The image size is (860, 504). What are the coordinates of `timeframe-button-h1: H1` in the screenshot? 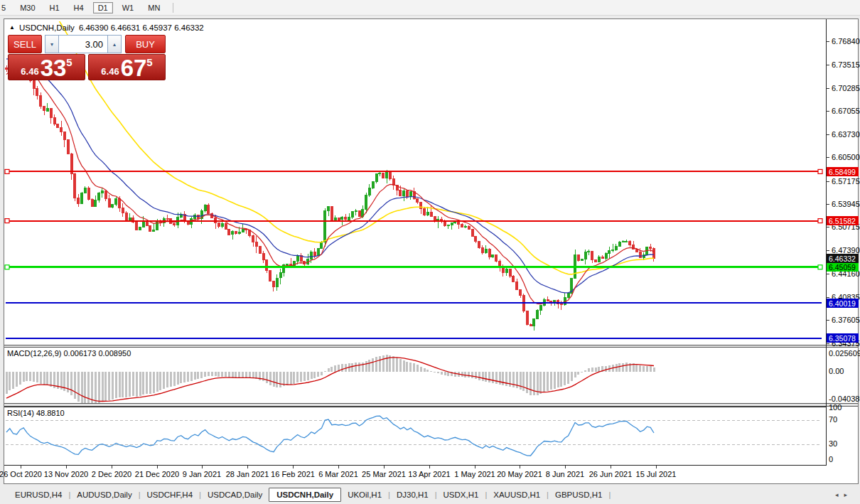 It's located at (55, 8).